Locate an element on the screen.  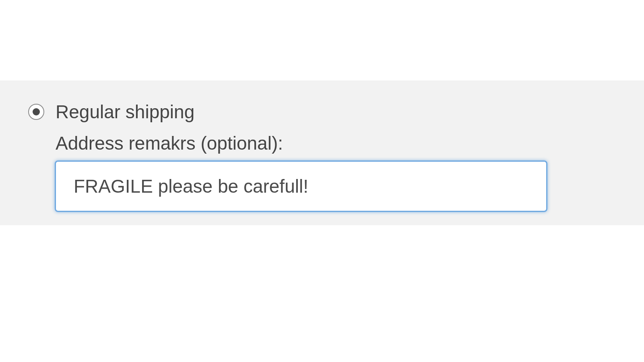
address-remarks-field-wrap is located at coordinates (335, 186).